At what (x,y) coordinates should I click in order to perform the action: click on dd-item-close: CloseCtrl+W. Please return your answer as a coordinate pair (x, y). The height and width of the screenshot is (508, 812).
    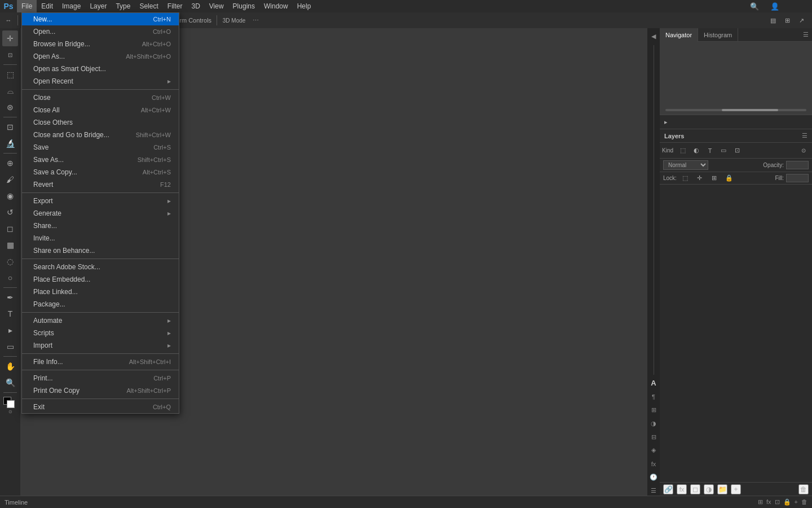
    Looking at the image, I should click on (100, 98).